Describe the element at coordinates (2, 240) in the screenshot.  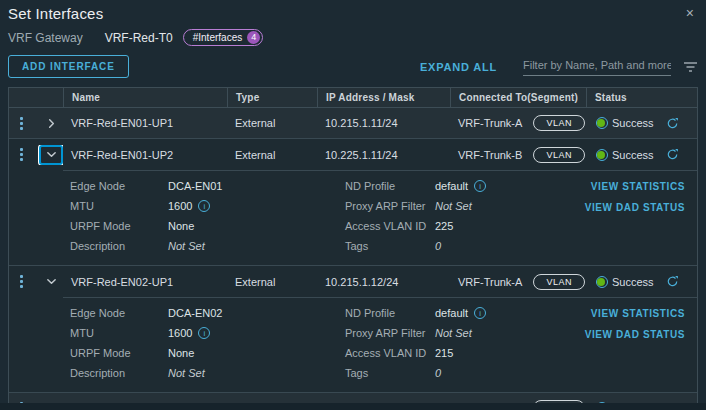
I see `left-scrollbar-track` at that location.